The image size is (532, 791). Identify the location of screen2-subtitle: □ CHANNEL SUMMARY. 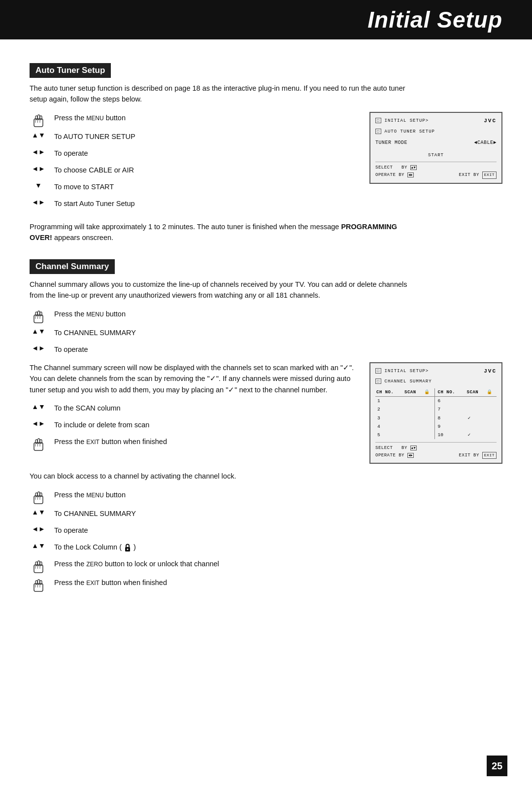
(436, 381).